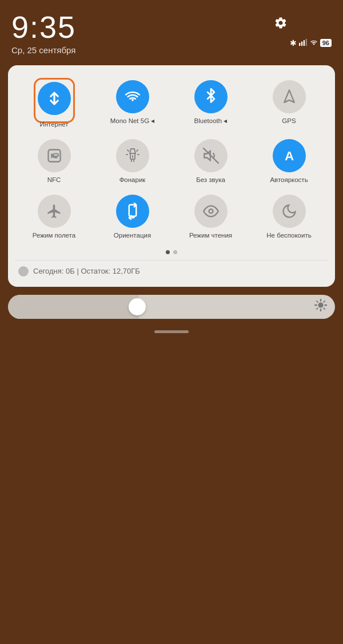 This screenshot has width=343, height=644. What do you see at coordinates (133, 97) in the screenshot?
I see `wifi-circle` at bounding box center [133, 97].